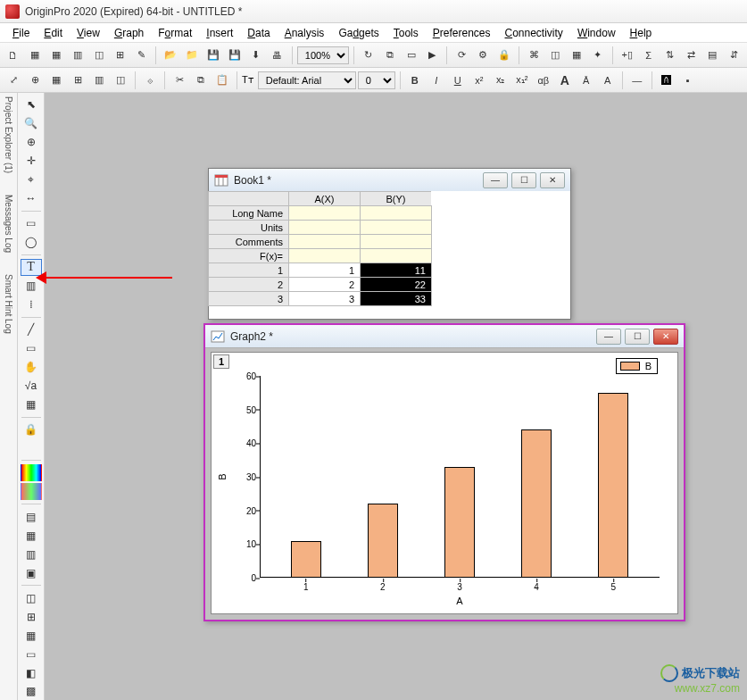  I want to click on book1-minimize-button: —, so click(495, 180).